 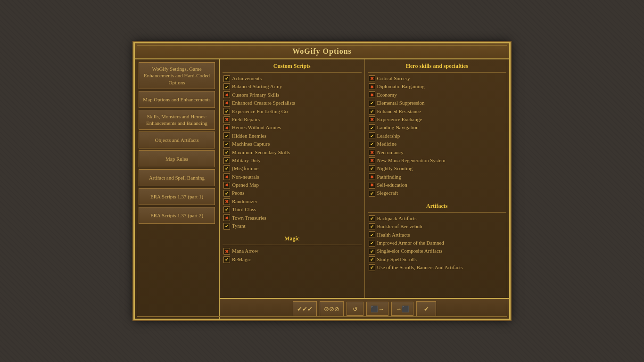 I want to click on check-item-mana-arrow: ✖Mana Arrow, so click(x=292, y=251).